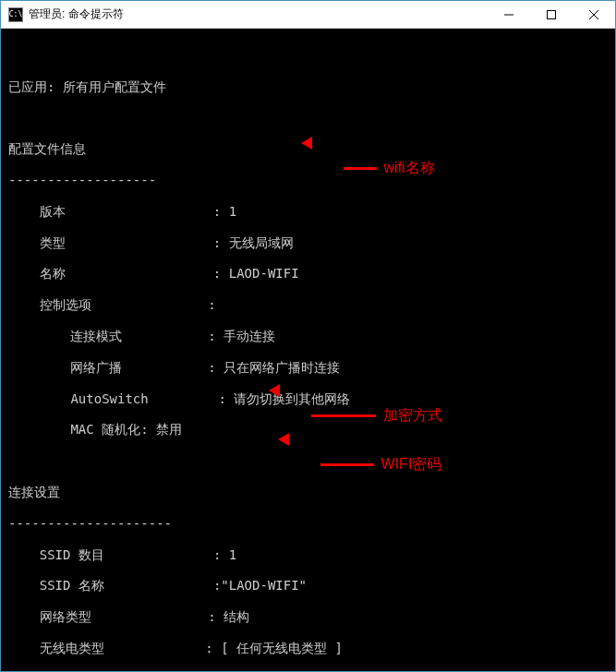 Image resolution: width=616 pixels, height=672 pixels. I want to click on close-button, so click(594, 15).